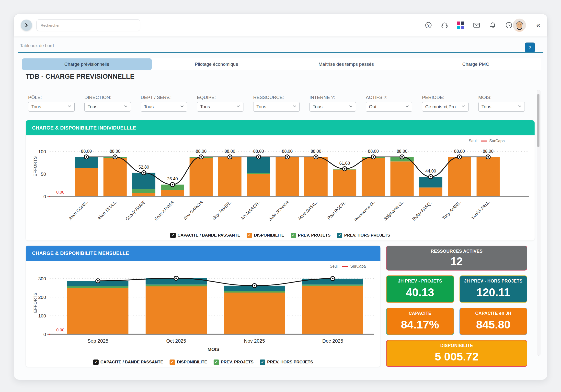  Describe the element at coordinates (420, 321) in the screenshot. I see `kpi-capacite: CAPACITE84.17%` at that location.